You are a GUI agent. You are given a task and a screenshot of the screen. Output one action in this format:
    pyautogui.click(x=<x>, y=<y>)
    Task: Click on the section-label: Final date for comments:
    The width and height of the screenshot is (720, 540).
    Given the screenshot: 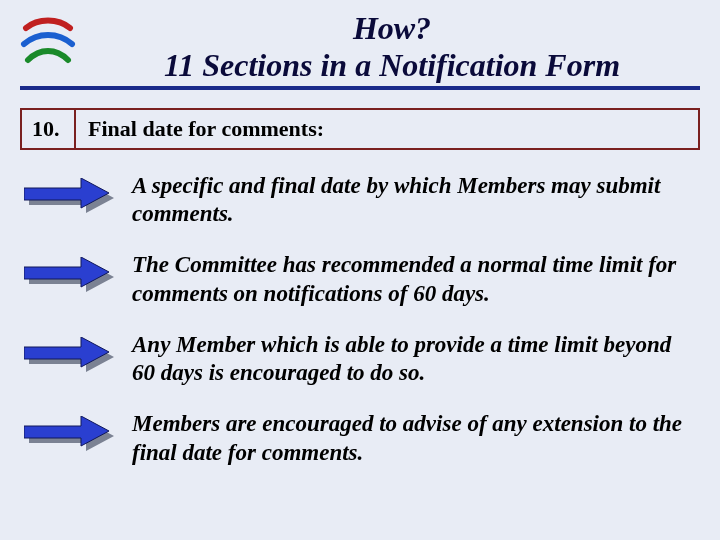 What is the action you would take?
    pyautogui.click(x=387, y=129)
    